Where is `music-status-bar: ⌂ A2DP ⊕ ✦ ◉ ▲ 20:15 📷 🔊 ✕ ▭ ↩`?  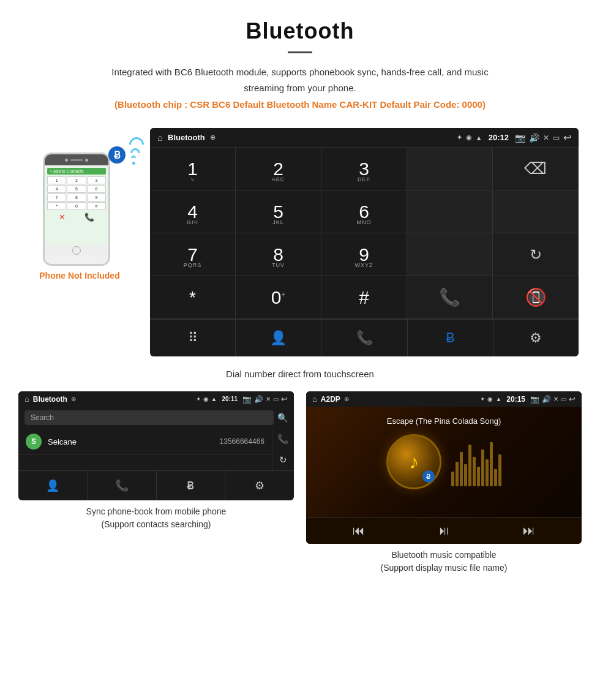 music-status-bar: ⌂ A2DP ⊕ ✦ ◉ ▲ 20:15 📷 🔊 ✕ ▭ ↩ is located at coordinates (444, 399).